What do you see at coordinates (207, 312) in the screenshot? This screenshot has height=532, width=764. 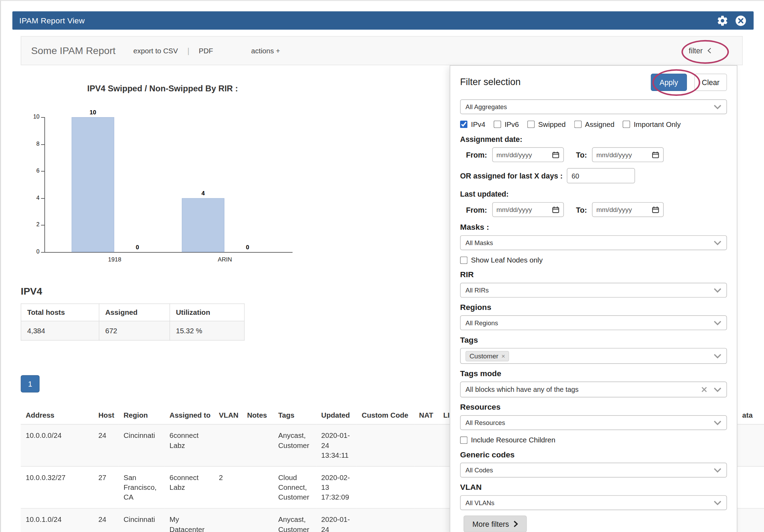 I see `summary-col-utilization: Utilization` at bounding box center [207, 312].